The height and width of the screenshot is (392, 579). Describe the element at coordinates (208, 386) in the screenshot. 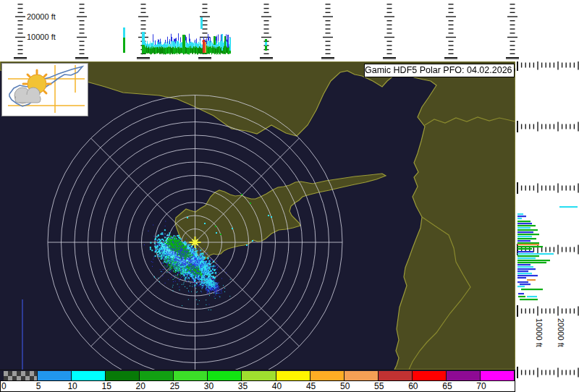

I see `colorbar-value-label: 30` at that location.